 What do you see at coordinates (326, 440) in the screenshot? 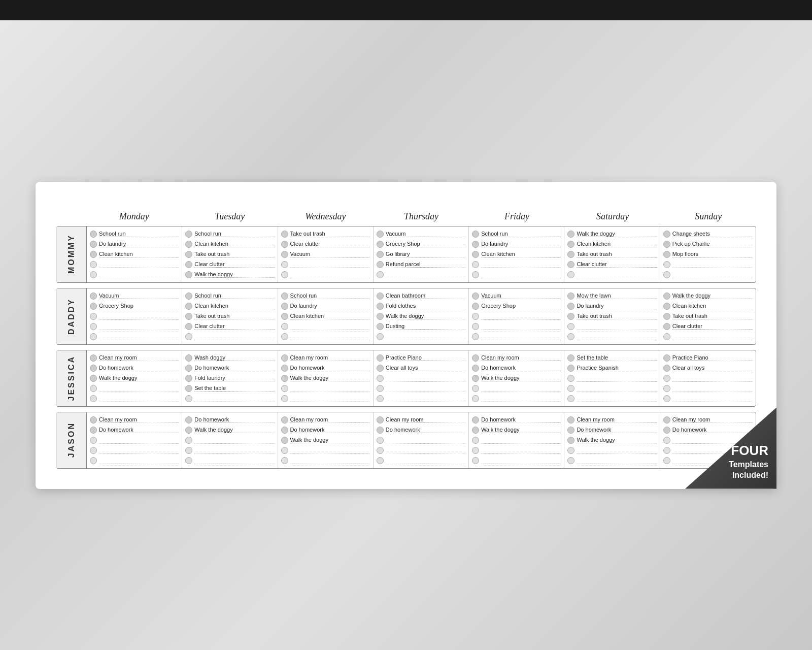
I see `chore-cell-jason-day2: Clean my roomDo homeworkWalk the doggy` at bounding box center [326, 440].